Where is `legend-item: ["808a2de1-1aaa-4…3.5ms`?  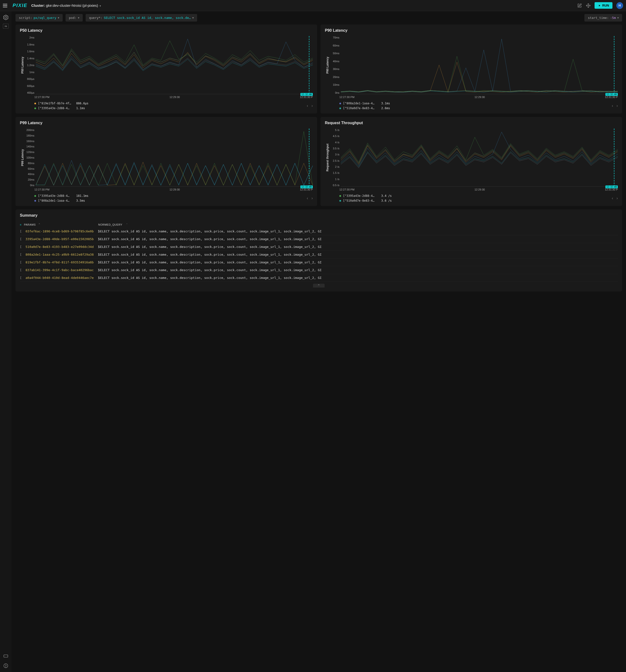
legend-item: ["808a2de1-1aaa-4…3.5ms is located at coordinates (171, 201).